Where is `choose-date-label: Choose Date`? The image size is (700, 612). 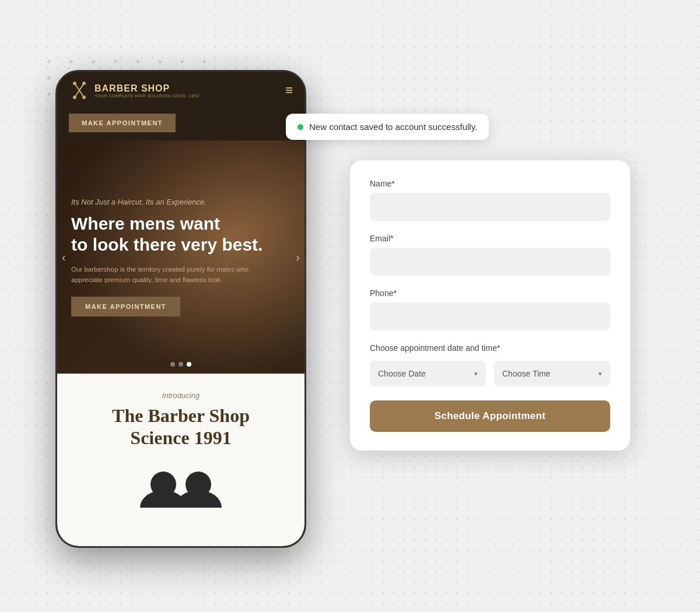
choose-date-label: Choose Date is located at coordinates (402, 374).